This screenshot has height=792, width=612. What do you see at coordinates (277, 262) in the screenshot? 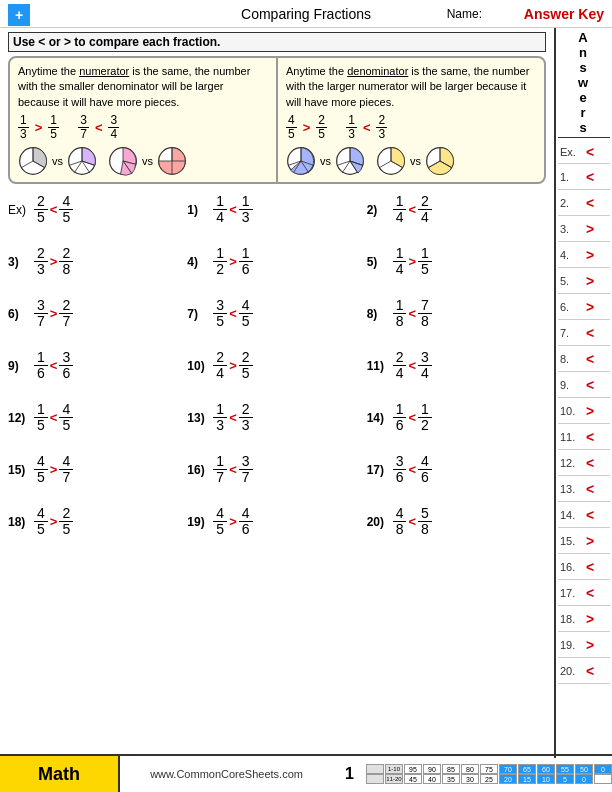
I see `problem-row: 3) 2 3 > 2 8 4) 1 2 > 1 6 5) 1` at bounding box center [277, 262].